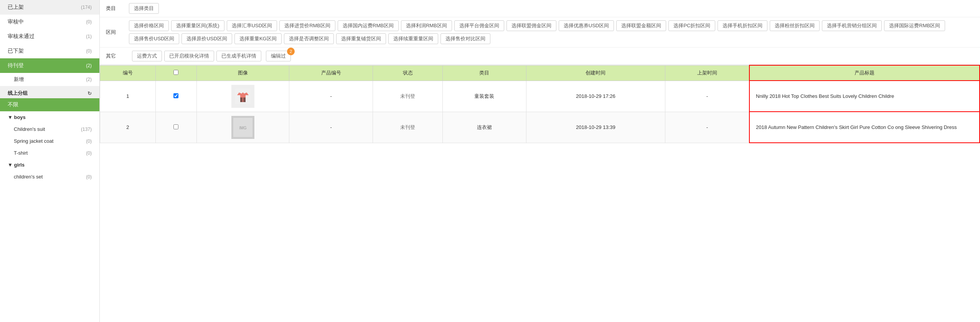 The height and width of the screenshot is (322, 980). What do you see at coordinates (189, 56) in the screenshot?
I see `other-tag-button: 已开启模块化详情` at bounding box center [189, 56].